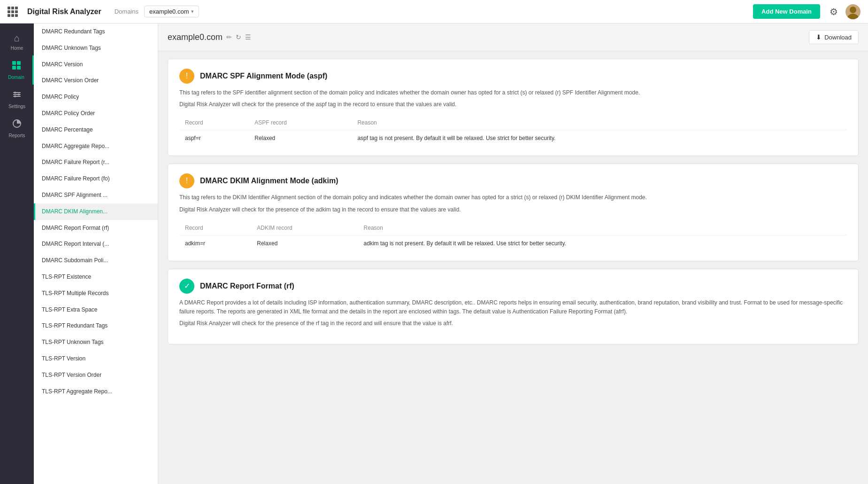  I want to click on domain-icon, so click(16, 67).